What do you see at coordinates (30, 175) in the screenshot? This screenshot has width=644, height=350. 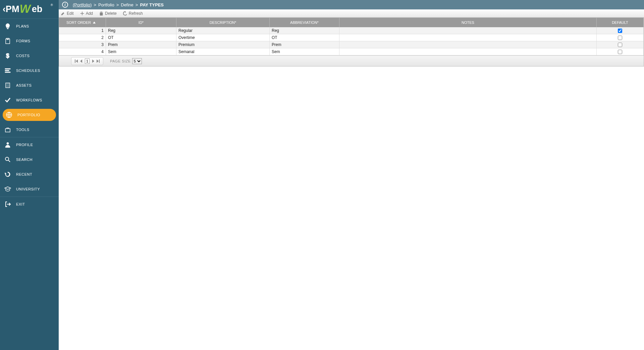 I see `sidebar: ‹PM W eb ® PLANSFORMS$COSTSSCHEDULESASSE…` at bounding box center [30, 175].